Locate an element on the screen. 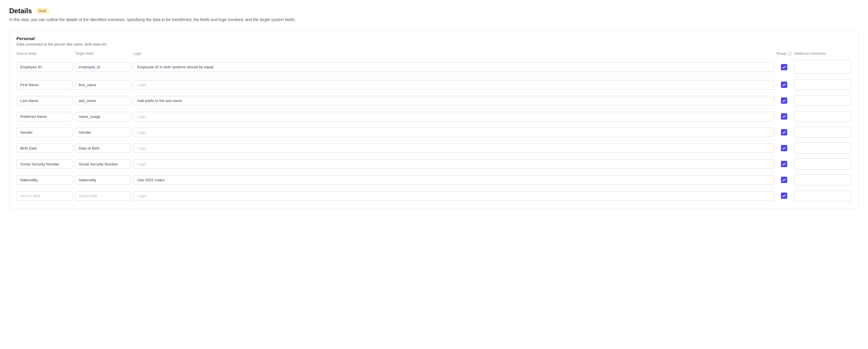 Image resolution: width=868 pixels, height=349 pixels. table-header: Source fields Target fields Logic Ready … is located at coordinates (434, 55).